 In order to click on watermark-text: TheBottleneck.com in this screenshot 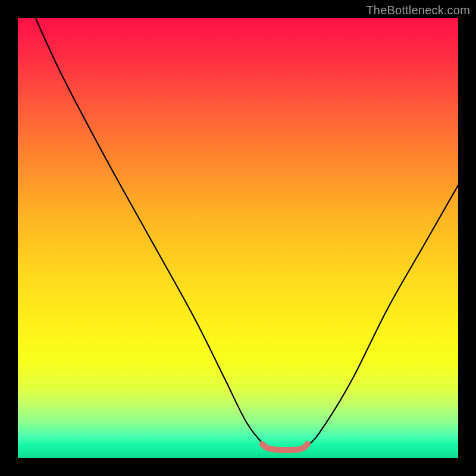, I will do `click(418, 11)`.